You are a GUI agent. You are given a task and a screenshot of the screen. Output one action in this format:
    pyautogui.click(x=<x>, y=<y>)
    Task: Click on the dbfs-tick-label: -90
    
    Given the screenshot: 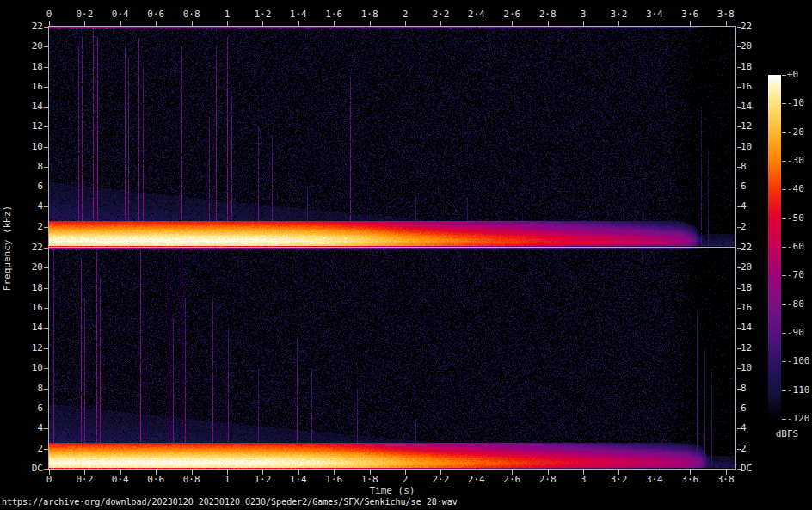 What is the action you would take?
    pyautogui.click(x=800, y=332)
    